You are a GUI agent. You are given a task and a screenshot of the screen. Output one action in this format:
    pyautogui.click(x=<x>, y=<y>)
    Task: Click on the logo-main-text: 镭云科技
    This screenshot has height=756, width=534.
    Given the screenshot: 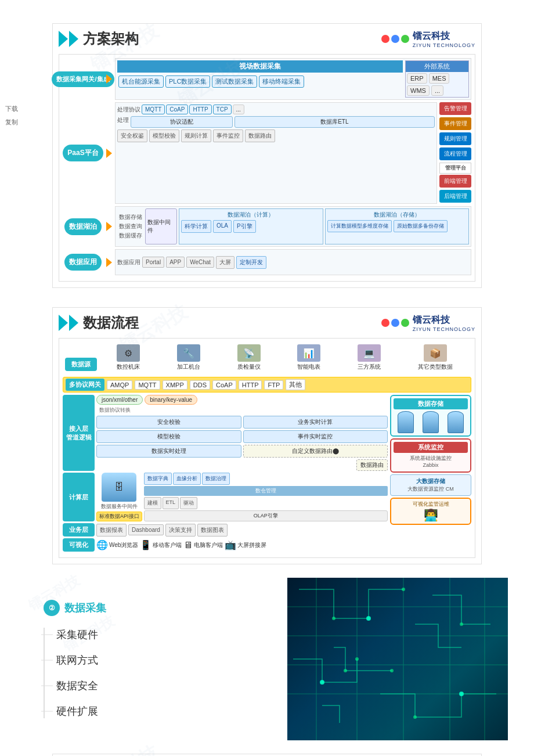 What is the action you would take?
    pyautogui.click(x=444, y=36)
    